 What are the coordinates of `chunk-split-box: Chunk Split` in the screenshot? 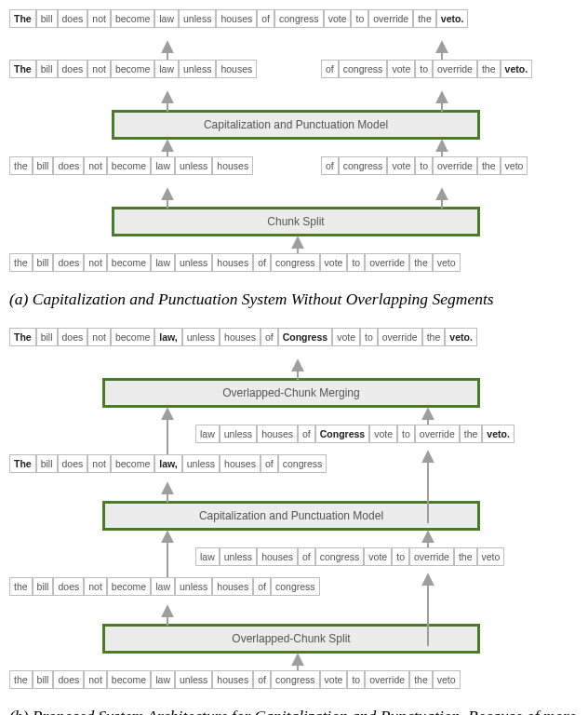 It's located at (296, 222).